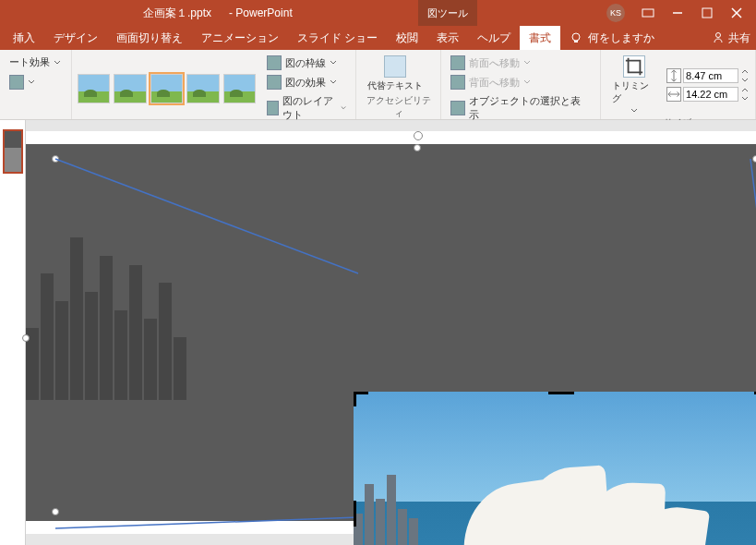 This screenshot has width=756, height=545. What do you see at coordinates (338, 38) in the screenshot?
I see `tab-slideshow: スライド ショー` at bounding box center [338, 38].